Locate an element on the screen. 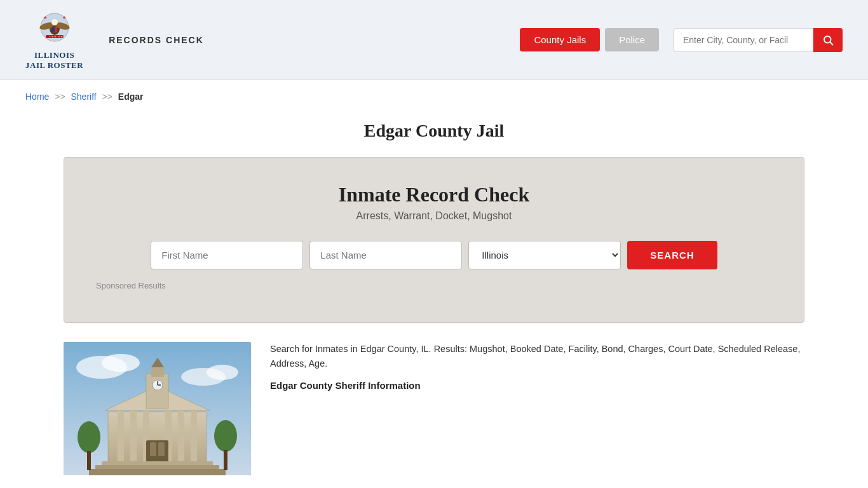  svg-text: STATE SEAL is located at coordinates (57, 37).